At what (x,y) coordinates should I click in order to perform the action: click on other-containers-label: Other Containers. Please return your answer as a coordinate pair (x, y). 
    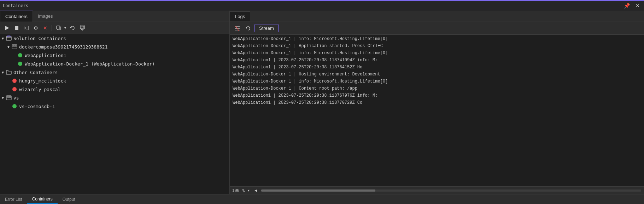
    Looking at the image, I should click on (35, 72).